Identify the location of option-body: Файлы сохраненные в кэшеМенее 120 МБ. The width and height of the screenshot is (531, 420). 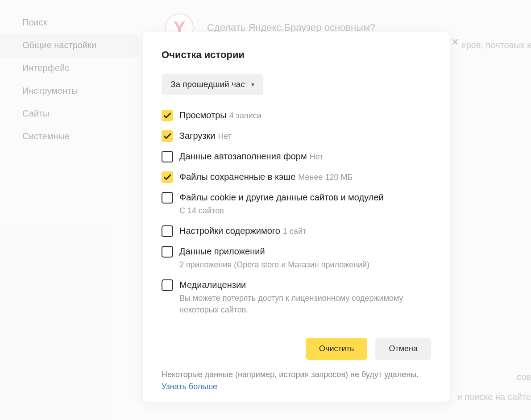
(305, 177).